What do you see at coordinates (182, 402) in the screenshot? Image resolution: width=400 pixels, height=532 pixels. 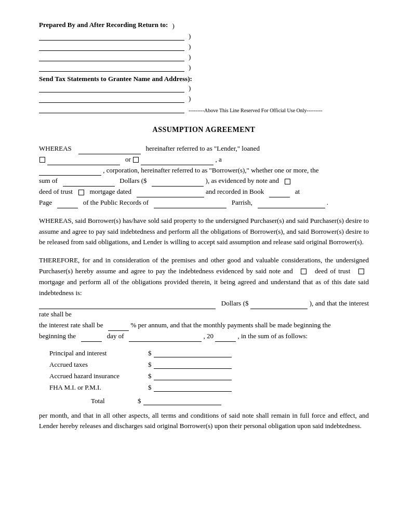 I see `total-blank` at bounding box center [182, 402].